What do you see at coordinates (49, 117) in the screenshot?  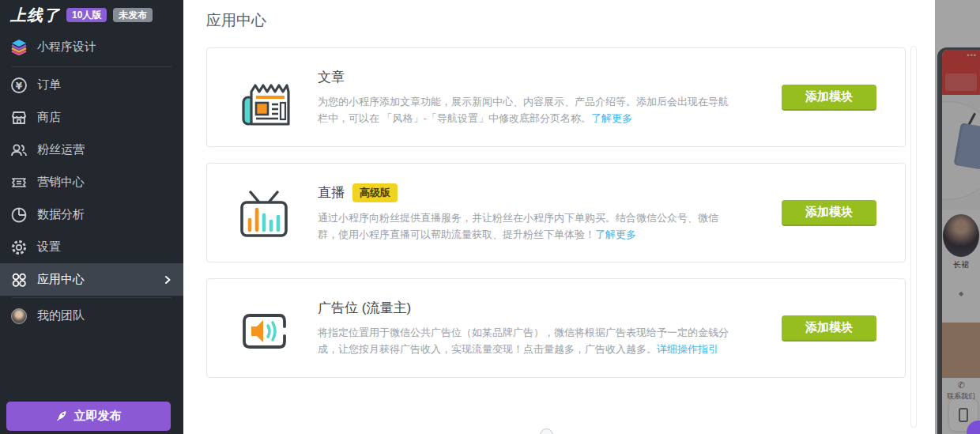 I see `sidebar-item-label: 商店` at bounding box center [49, 117].